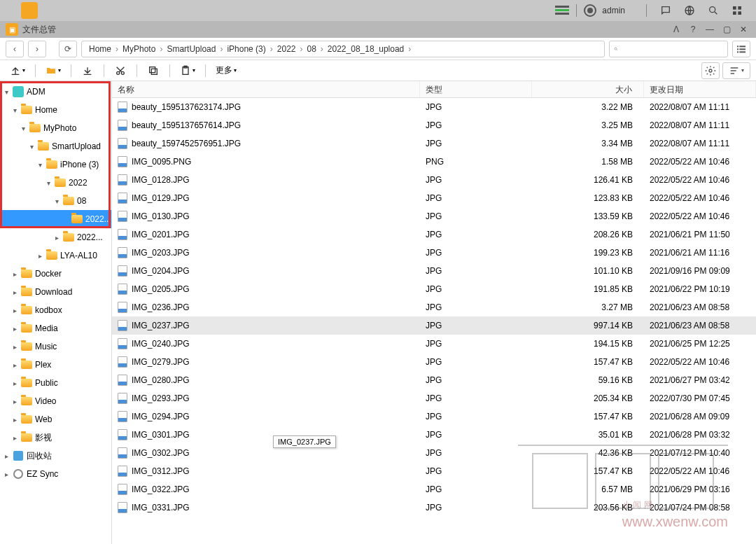 Image resolution: width=756 pixels, height=544 pixels. I want to click on more-button: 更多▾, so click(226, 71).